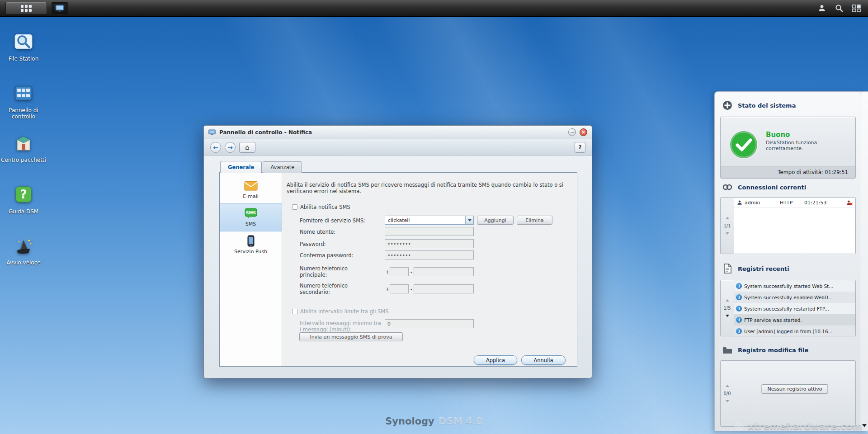 The height and width of the screenshot is (434, 868). What do you see at coordinates (580, 147) in the screenshot?
I see `help-button: ?` at bounding box center [580, 147].